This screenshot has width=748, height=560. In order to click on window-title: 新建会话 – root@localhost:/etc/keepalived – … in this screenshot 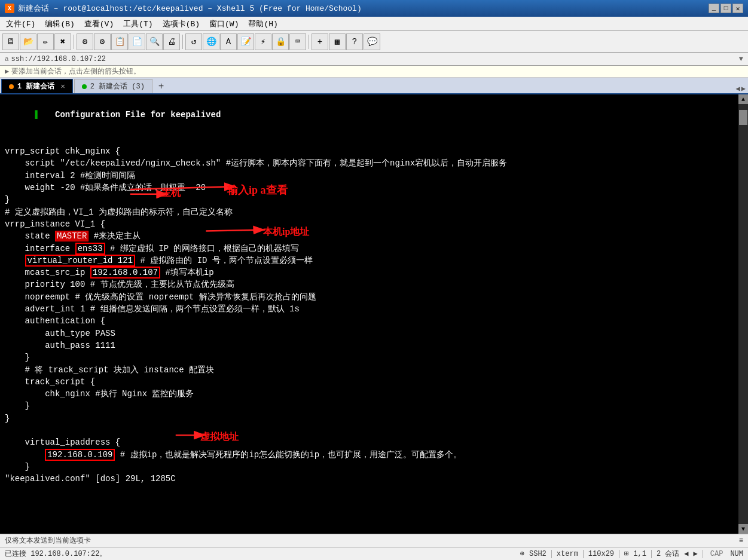, I will do `click(190, 8)`.